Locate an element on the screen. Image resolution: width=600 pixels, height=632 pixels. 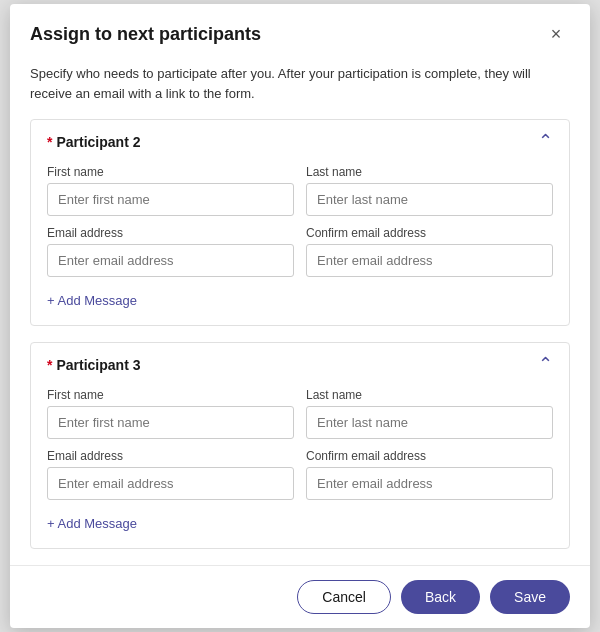
participant-2-chevron-icon is located at coordinates (546, 142).